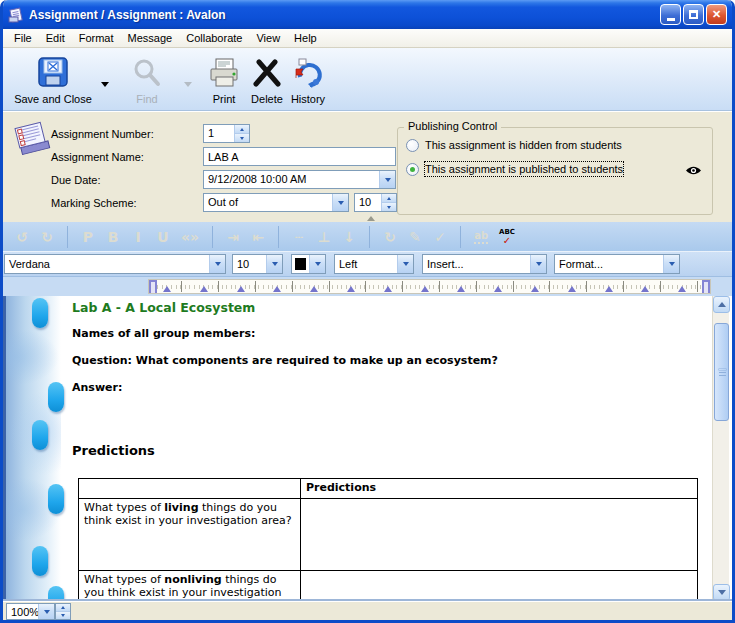 The width and height of the screenshot is (735, 623). Describe the element at coordinates (720, 448) in the screenshot. I see `vertical-scrollbar` at that location.